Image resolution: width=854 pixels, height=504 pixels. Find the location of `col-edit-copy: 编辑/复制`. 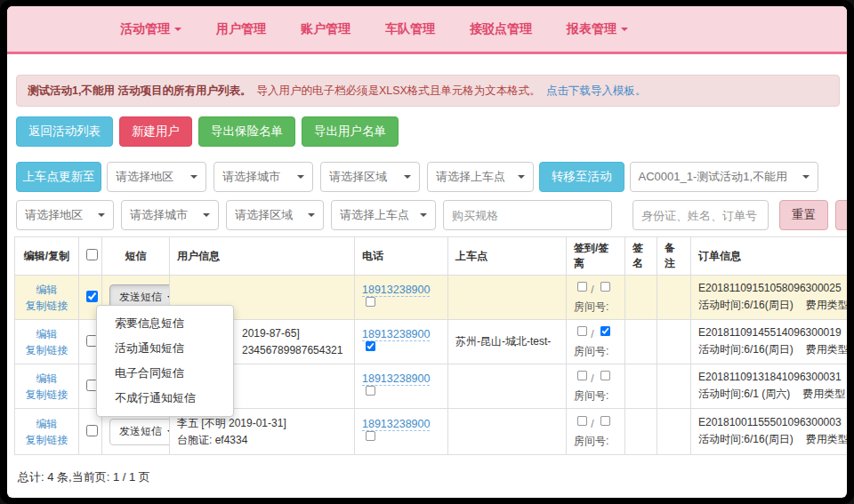

col-edit-copy: 编辑/复制 is located at coordinates (47, 256).